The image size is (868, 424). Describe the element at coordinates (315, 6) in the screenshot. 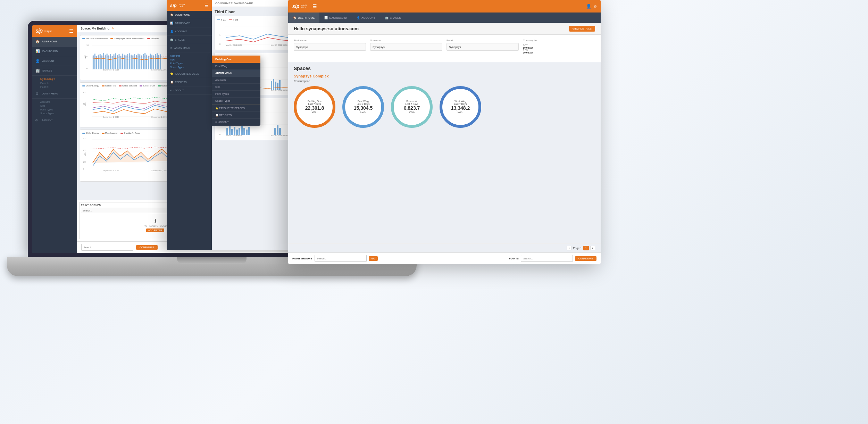

I see `overlay-third-hamburger-icon: ☰` at that location.